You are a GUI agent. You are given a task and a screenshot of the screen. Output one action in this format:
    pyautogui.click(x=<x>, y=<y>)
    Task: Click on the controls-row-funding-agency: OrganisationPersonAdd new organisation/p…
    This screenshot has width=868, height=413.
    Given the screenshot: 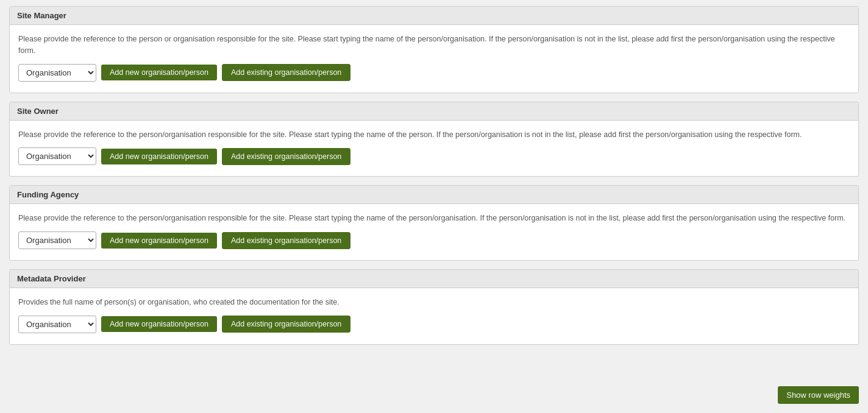 What is the action you would take?
    pyautogui.click(x=434, y=240)
    